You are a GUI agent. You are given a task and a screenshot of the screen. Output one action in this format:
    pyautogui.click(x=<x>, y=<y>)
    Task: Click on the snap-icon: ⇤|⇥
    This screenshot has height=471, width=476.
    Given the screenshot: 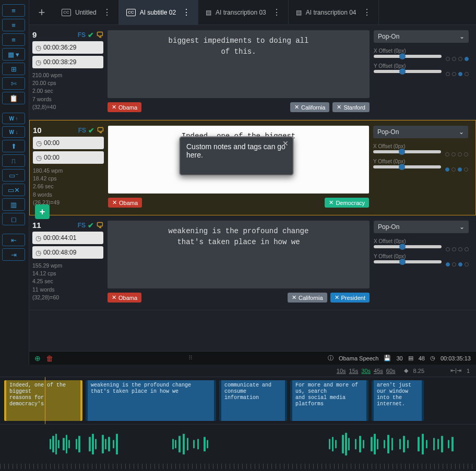 What is the action you would take?
    pyautogui.click(x=456, y=370)
    